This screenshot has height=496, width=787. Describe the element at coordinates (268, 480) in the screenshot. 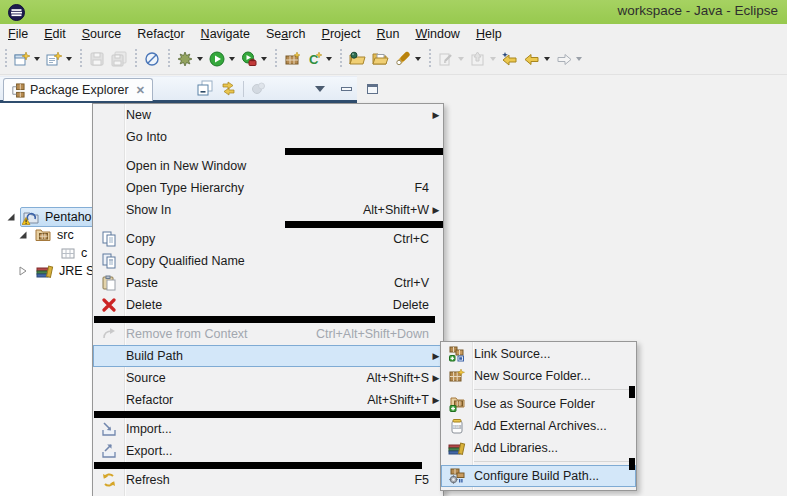

I see `menu-item-refresh: Refresh F5` at that location.